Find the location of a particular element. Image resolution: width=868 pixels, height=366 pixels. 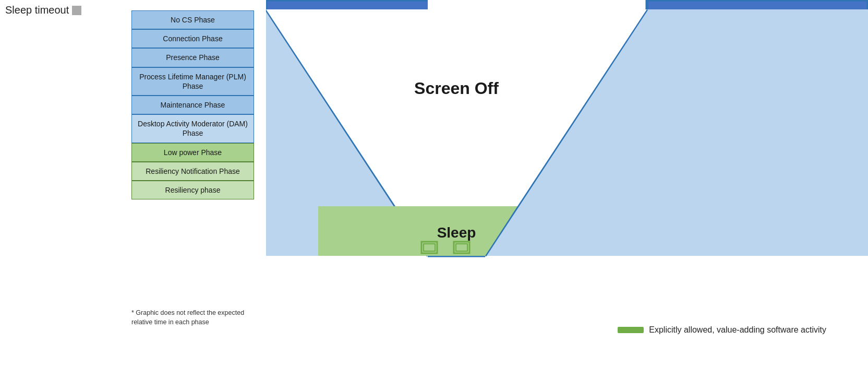

sleep-icon is located at coordinates (77, 10).